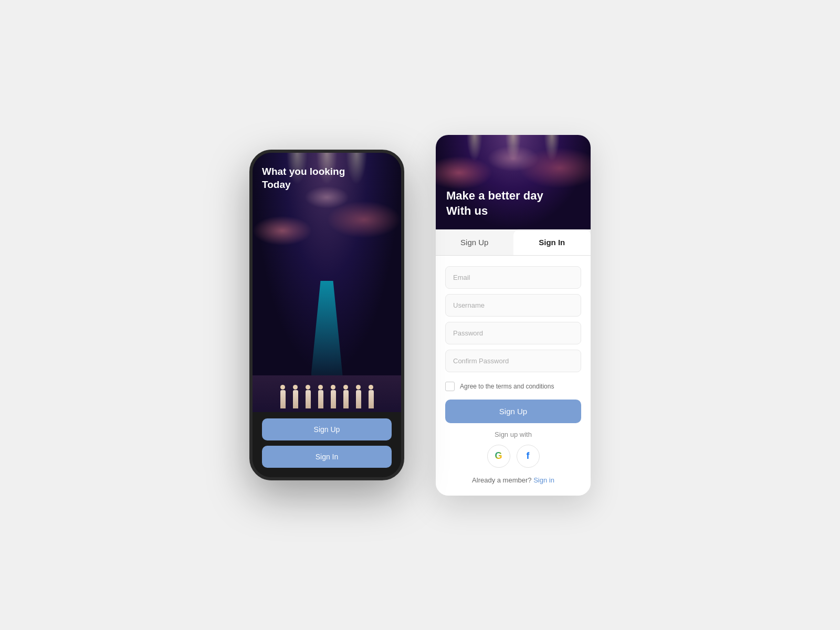 The height and width of the screenshot is (630, 840). What do you see at coordinates (475, 243) in the screenshot?
I see `tab-signup: Sign Up` at bounding box center [475, 243].